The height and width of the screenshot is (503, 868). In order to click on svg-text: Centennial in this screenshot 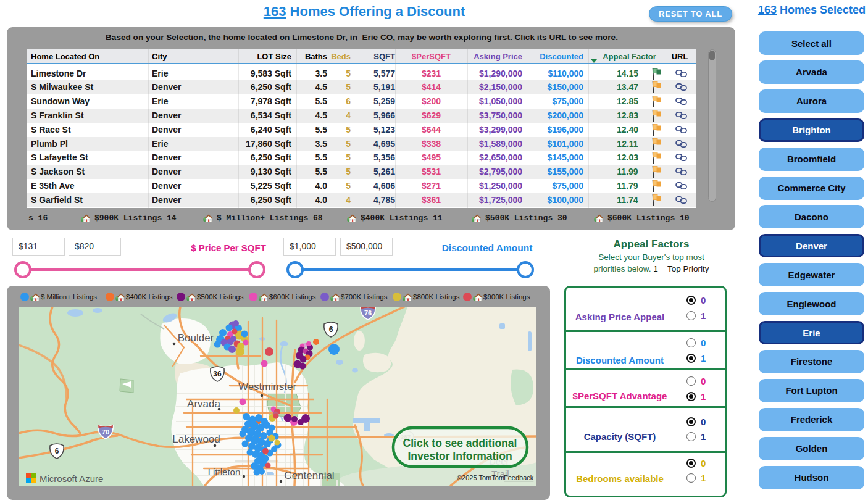, I will do `click(309, 475)`.